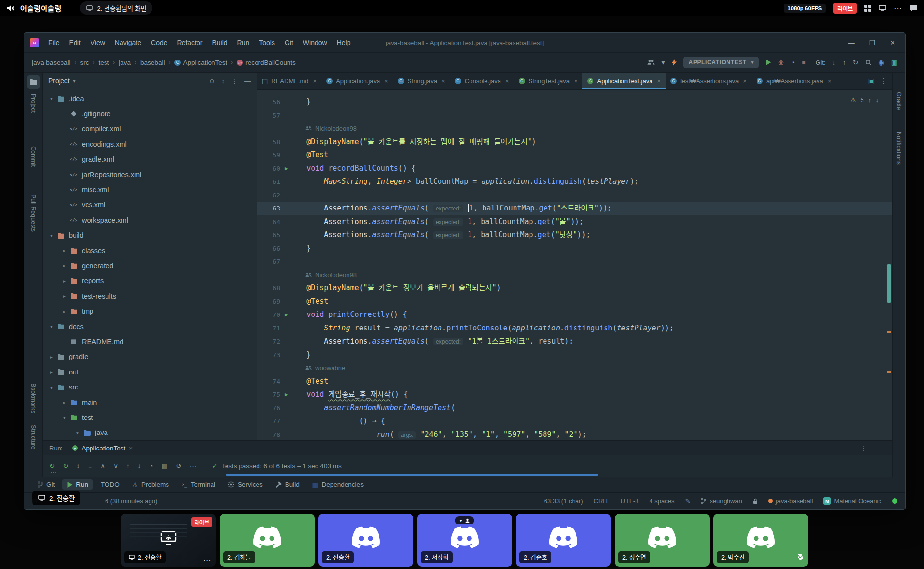  Describe the element at coordinates (575, 262) in the screenshot. I see `code-line: 67` at that location.